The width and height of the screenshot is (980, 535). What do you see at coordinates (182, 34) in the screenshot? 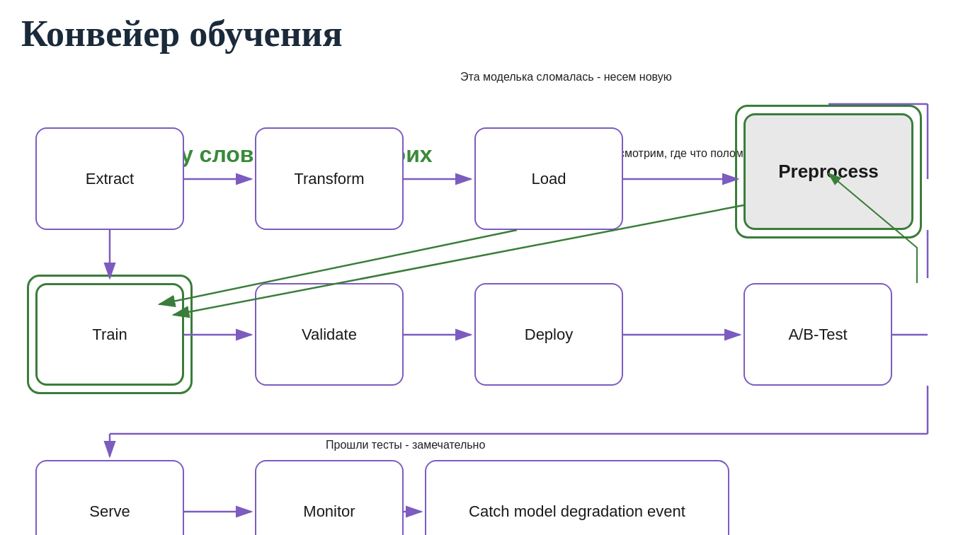
I see `page-title: Конвейер обучения` at bounding box center [182, 34].